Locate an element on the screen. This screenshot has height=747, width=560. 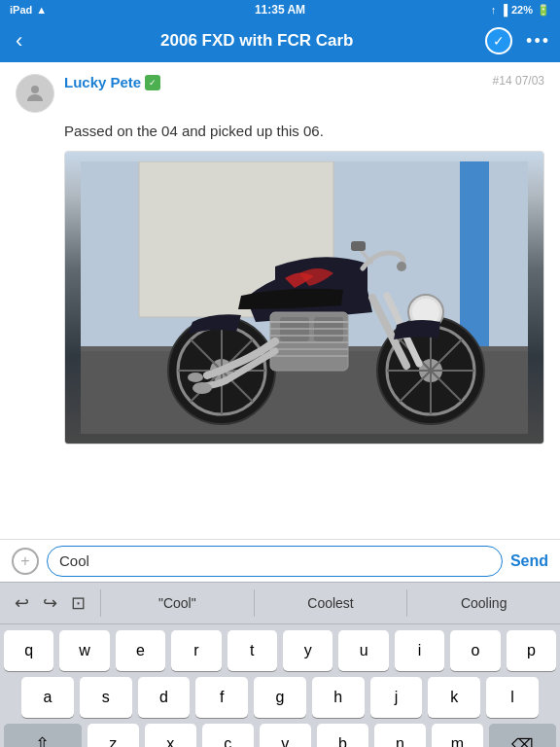
key-k: k is located at coordinates (454, 697).